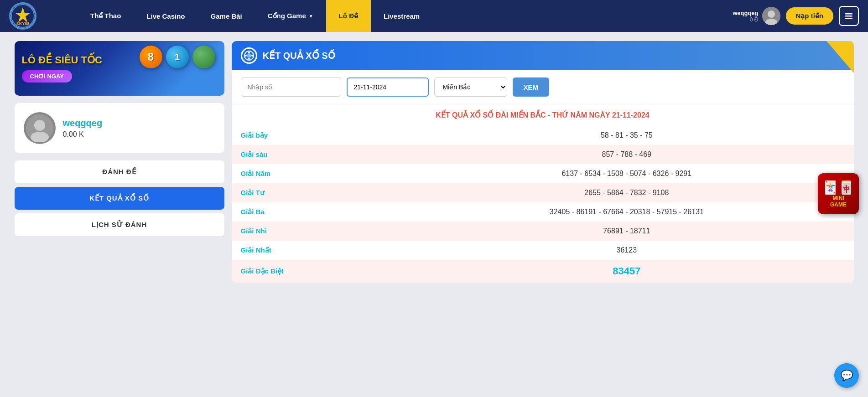 This screenshot has height=397, width=868. What do you see at coordinates (40, 128) in the screenshot?
I see `user-card-avatar` at bounding box center [40, 128].